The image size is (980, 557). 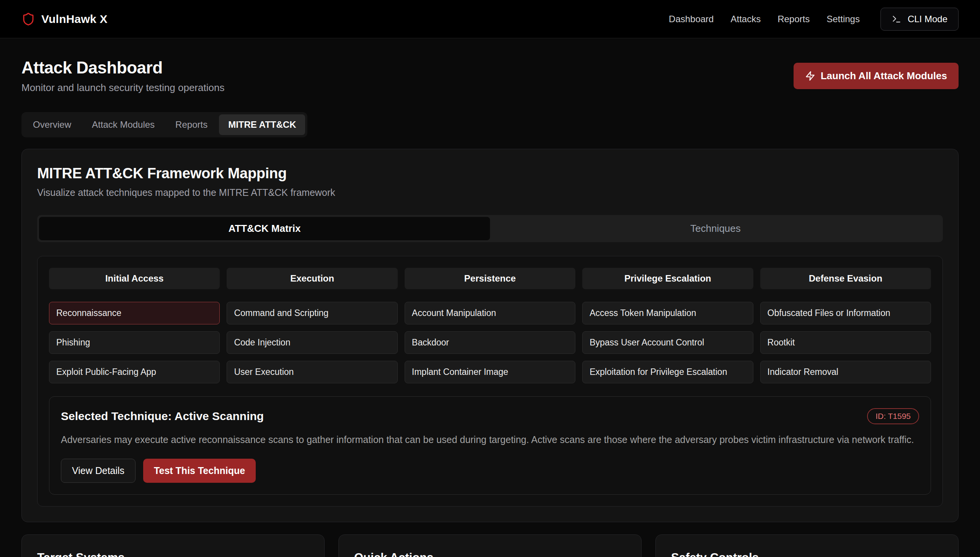 What do you see at coordinates (794, 19) in the screenshot?
I see `nav-item-reports: Reports` at bounding box center [794, 19].